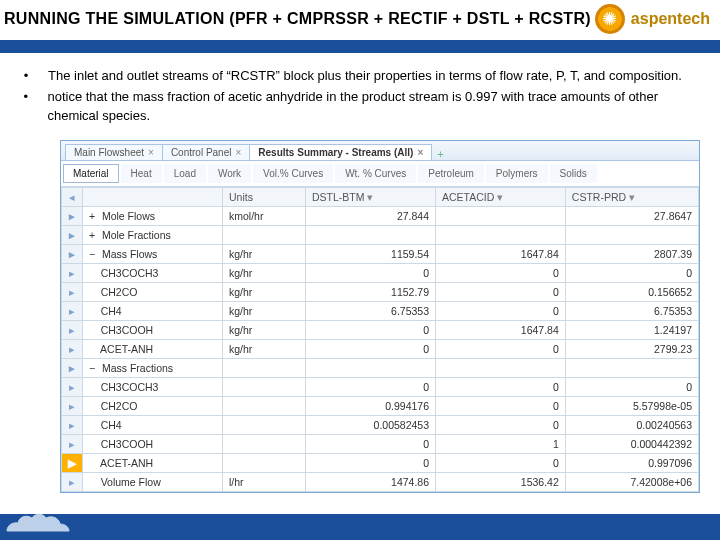 The height and width of the screenshot is (540, 720). Describe the element at coordinates (91, 174) in the screenshot. I see `subtab-material: Material` at that location.